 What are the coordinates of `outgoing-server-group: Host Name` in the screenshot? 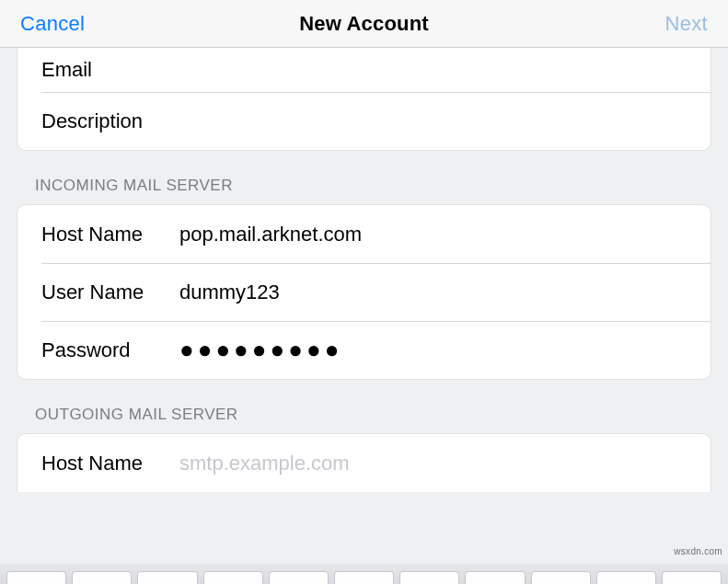 It's located at (364, 463).